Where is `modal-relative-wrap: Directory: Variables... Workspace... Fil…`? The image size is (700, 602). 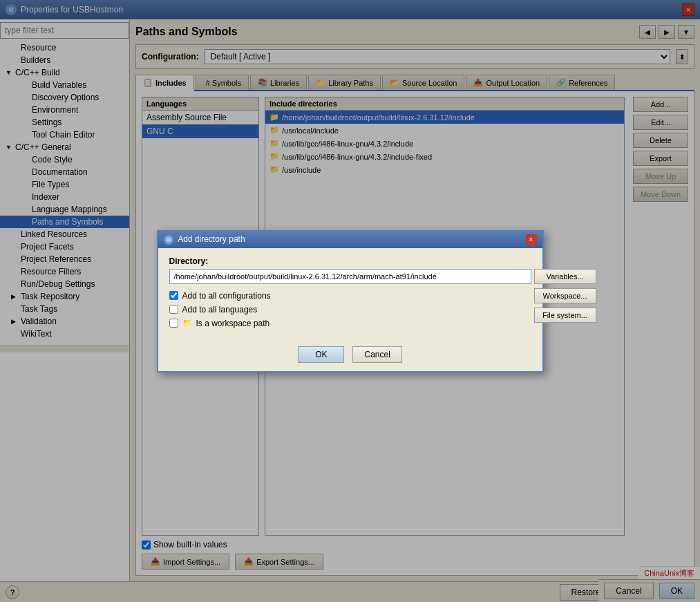
modal-relative-wrap: Directory: Variables... Workspace... Fil… is located at coordinates (350, 292).